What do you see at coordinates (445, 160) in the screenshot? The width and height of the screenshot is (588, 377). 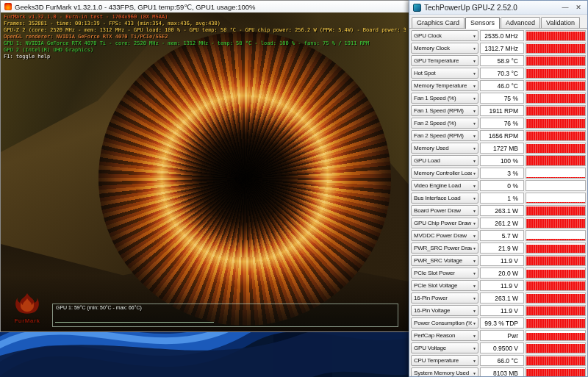 I see `sensor-label-button: GPU Load▼` at bounding box center [445, 160].